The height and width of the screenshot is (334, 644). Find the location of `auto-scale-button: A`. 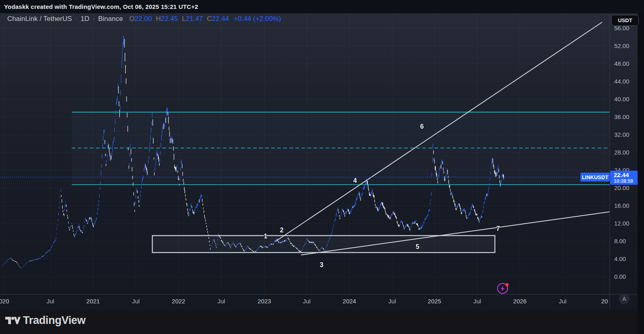

auto-scale-button: A is located at coordinates (624, 299).